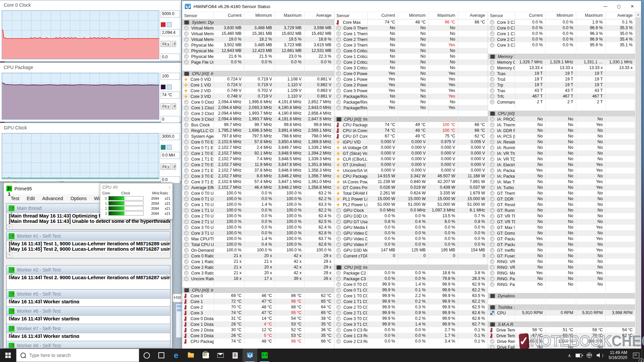 The image size is (644, 362). What do you see at coordinates (258, 341) in the screenshot?
I see `sensor-row: CPU Package74 °C48 °C96 °C66 °C` at bounding box center [258, 341].